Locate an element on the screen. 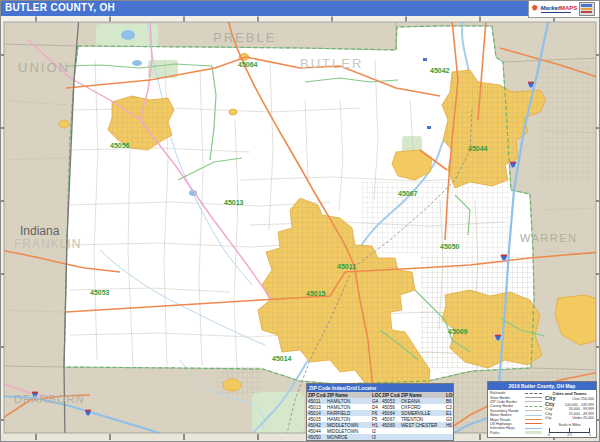 The width and height of the screenshot is (600, 442). county-label-union: UNION is located at coordinates (44, 68).